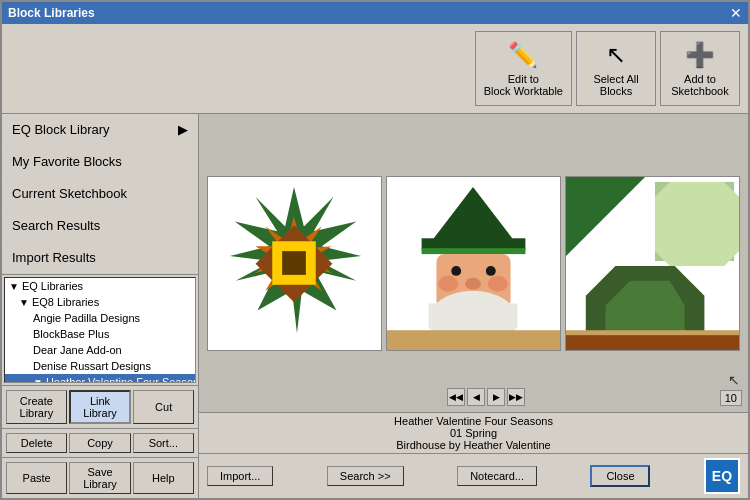 Image resolution: width=750 pixels, height=500 pixels. What do you see at coordinates (523, 55) in the screenshot?
I see `edit-icon: ✏️` at bounding box center [523, 55].